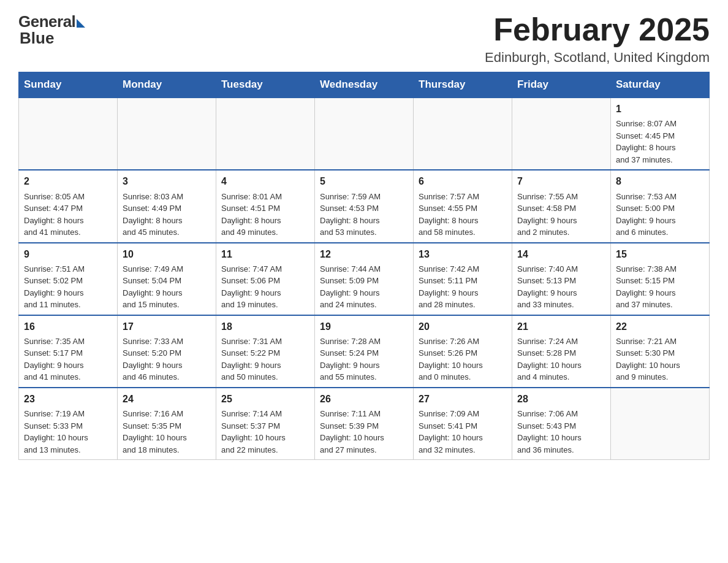 This screenshot has height=563, width=728. What do you see at coordinates (68, 182) in the screenshot?
I see `day-number: 2` at bounding box center [68, 182].